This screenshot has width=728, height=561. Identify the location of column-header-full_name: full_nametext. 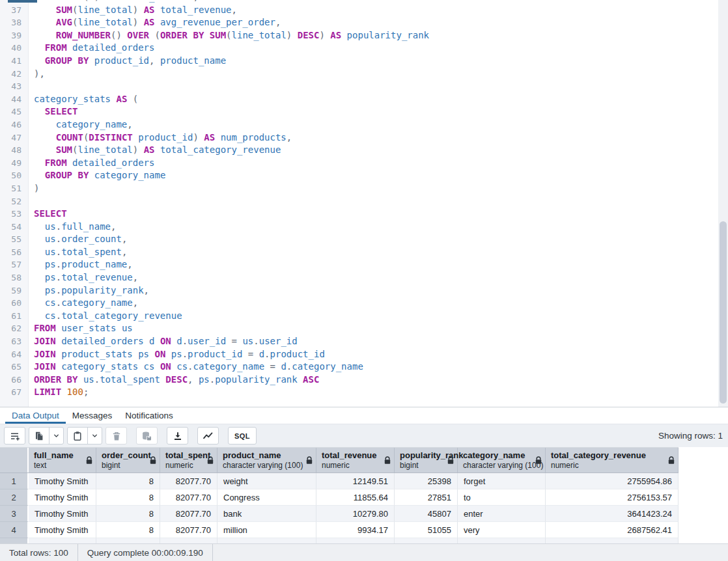
(63, 460).